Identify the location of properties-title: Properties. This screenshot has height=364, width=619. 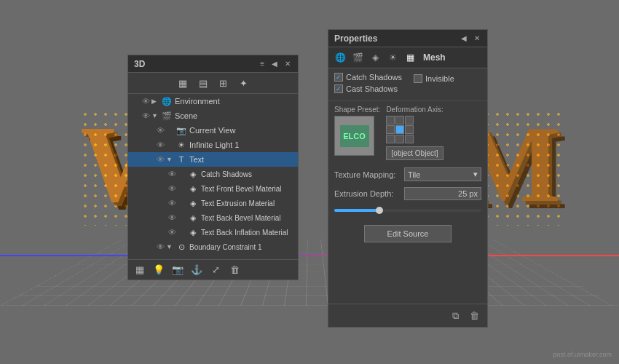
(355, 39).